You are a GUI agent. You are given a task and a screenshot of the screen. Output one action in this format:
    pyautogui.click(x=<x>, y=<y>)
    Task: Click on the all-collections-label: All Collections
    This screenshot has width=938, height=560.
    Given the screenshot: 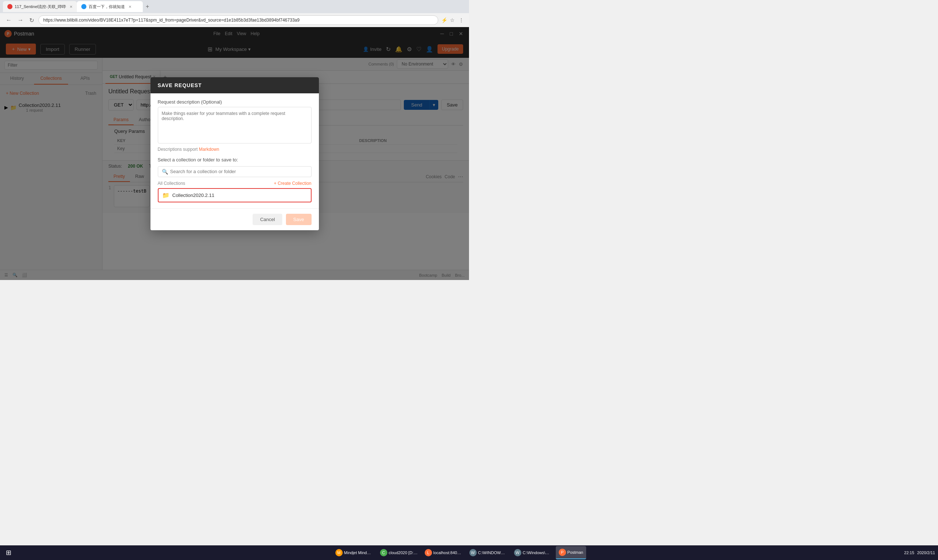 What is the action you would take?
    pyautogui.click(x=171, y=183)
    